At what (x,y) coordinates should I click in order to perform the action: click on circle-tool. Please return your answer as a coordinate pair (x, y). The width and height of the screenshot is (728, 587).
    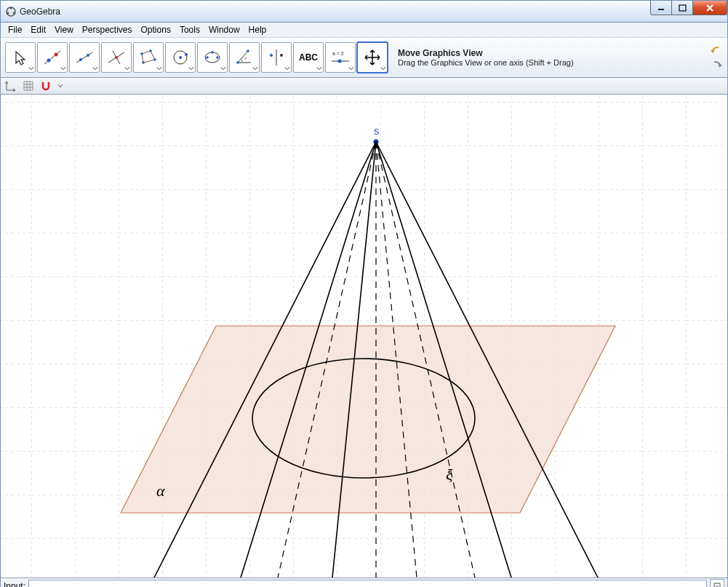
    Looking at the image, I should click on (180, 57).